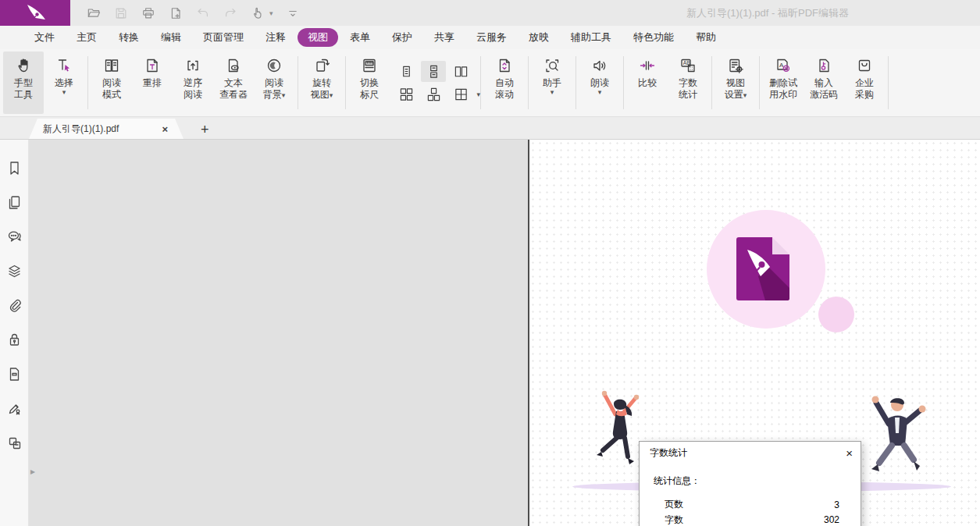 This screenshot has width=980, height=526. I want to click on statistics-section-label: 统计信息：, so click(750, 476).